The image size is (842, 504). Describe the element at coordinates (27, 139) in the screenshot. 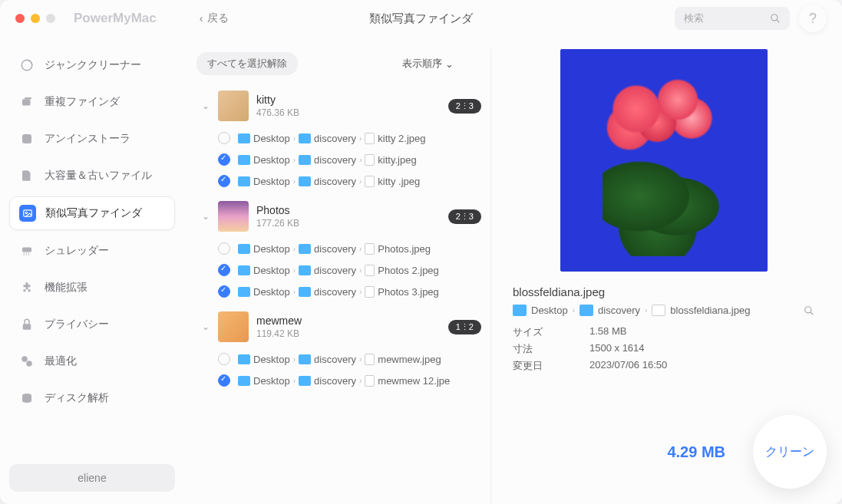

I see `uninstaller-icon` at that location.